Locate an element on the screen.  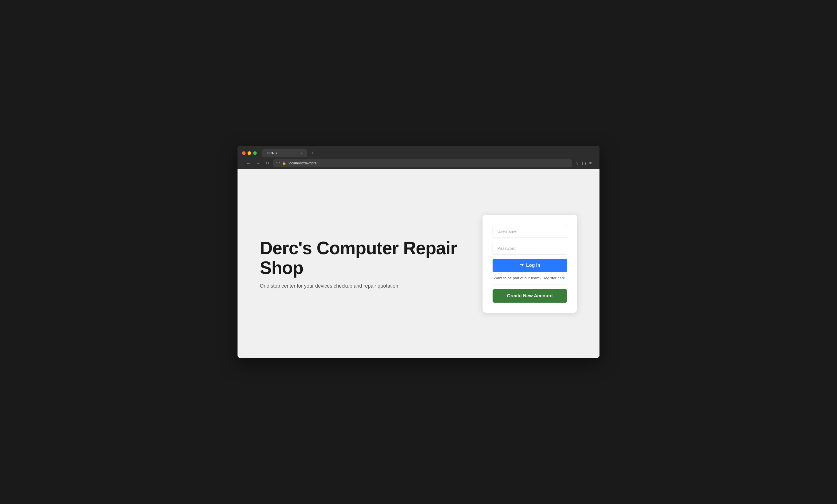
hero-section: Derc's Computer Repair Shop One stop cen… is located at coordinates (371, 263).